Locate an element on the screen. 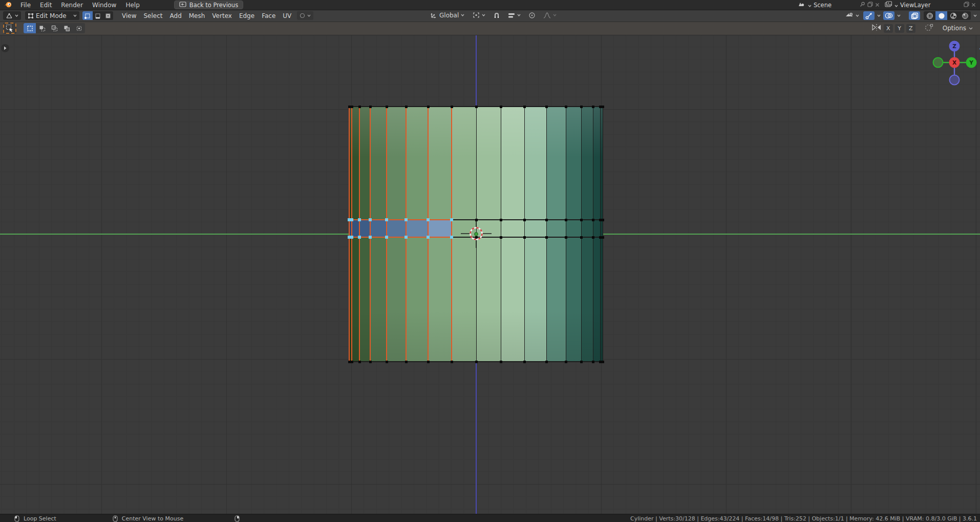 This screenshot has height=522, width=980. pivot-point-dropdown is located at coordinates (479, 15).